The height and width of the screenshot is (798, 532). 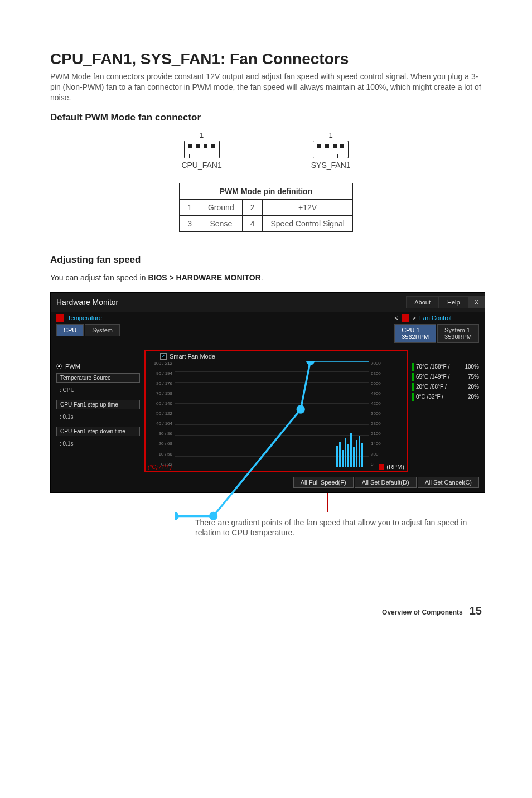 I want to click on y-axis-tick: 80 / 176, so click(x=159, y=384).